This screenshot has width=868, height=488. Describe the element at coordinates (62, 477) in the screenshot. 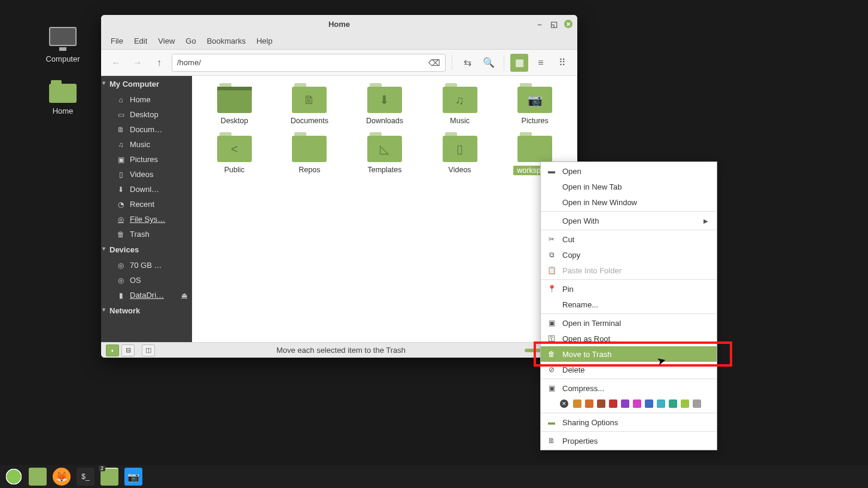

I see `taskbar-firefox: 🦊` at that location.